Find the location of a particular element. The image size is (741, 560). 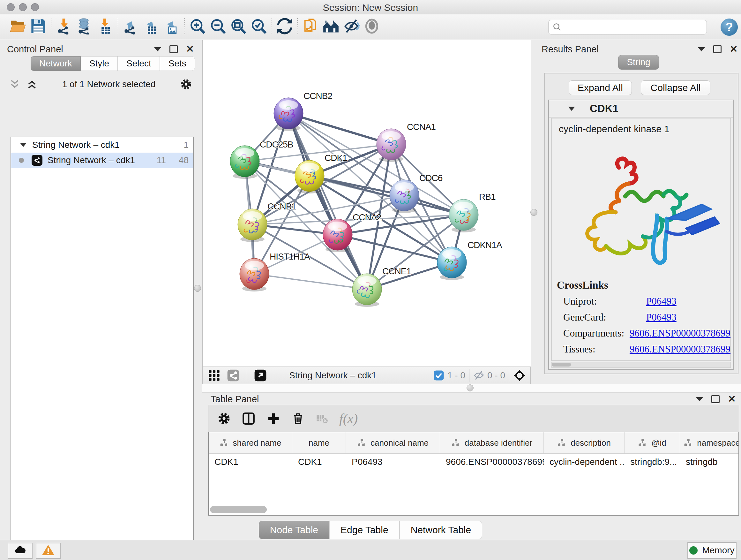

tab-select: Select is located at coordinates (139, 64).